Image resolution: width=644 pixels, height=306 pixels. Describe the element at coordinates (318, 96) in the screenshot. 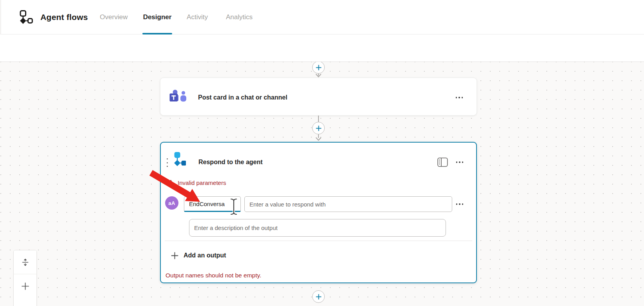

I see `node-post-card: Post card in a chat or channel` at that location.